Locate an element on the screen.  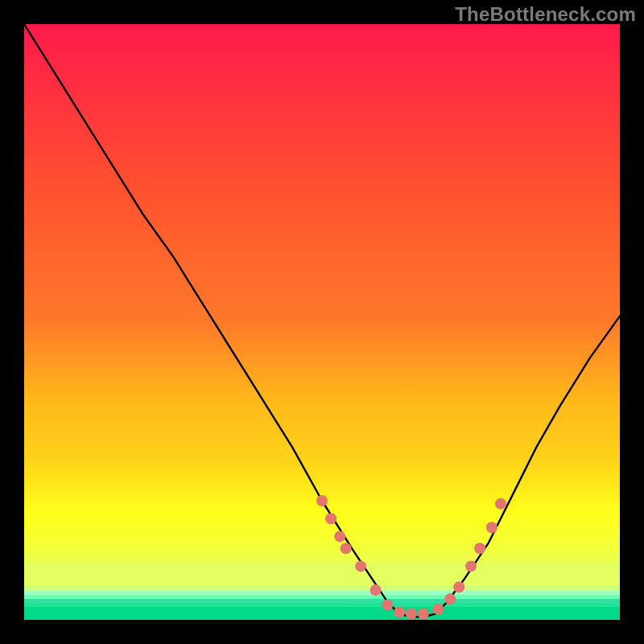
watermark-text: TheBottleneck.com is located at coordinates (546, 14).